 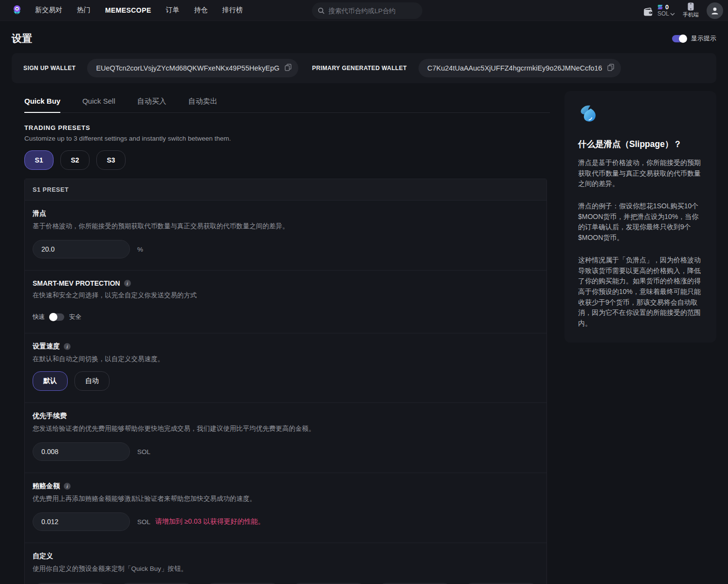 What do you see at coordinates (286, 368) in the screenshot?
I see `speed-section: 设置速度 i 在默认和自动之间切换，以自定义交易速度。 默认 自动` at bounding box center [286, 368].